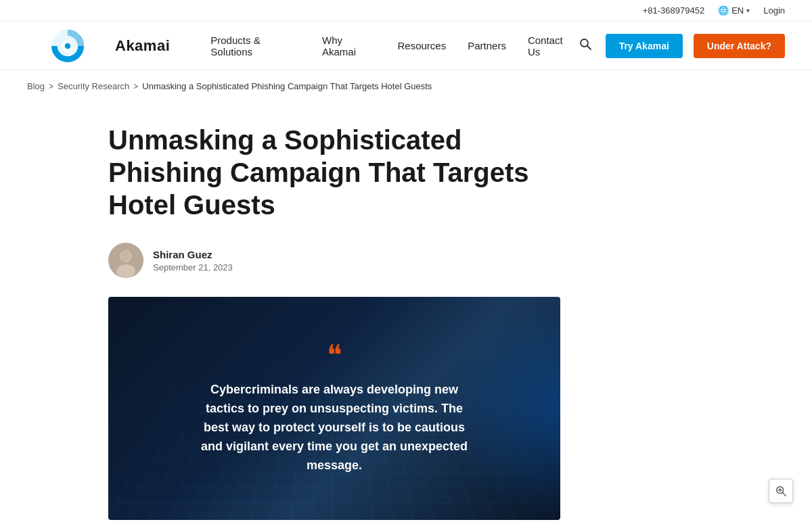 This screenshot has height=522, width=812. Describe the element at coordinates (334, 356) in the screenshot. I see `quote-mark-icon: ❝` at that location.